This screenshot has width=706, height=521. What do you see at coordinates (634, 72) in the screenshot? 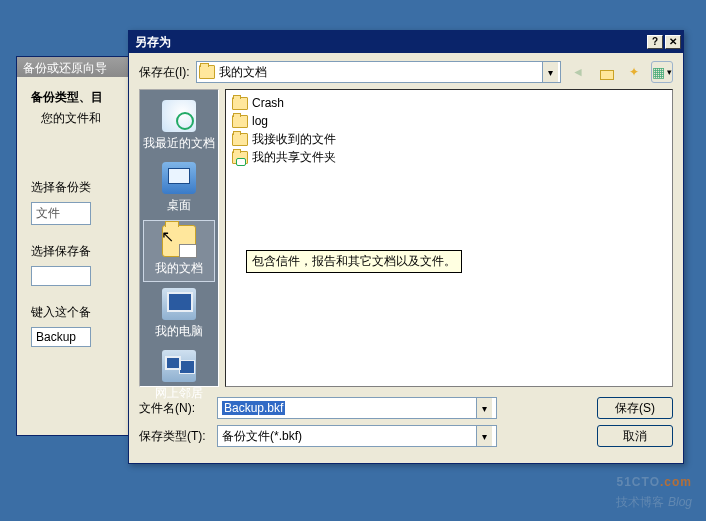
I see `new-folder-button` at bounding box center [634, 72].